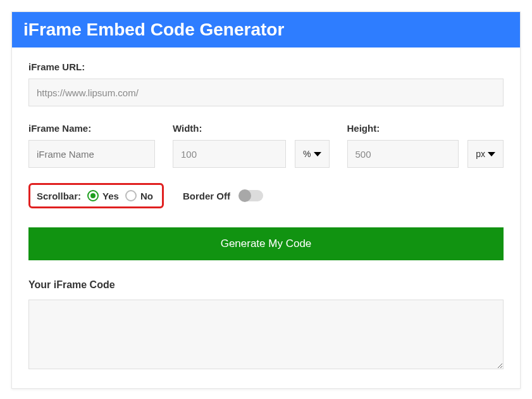 The height and width of the screenshot is (399, 532). Describe the element at coordinates (93, 196) in the screenshot. I see `radio-on-icon` at that location.